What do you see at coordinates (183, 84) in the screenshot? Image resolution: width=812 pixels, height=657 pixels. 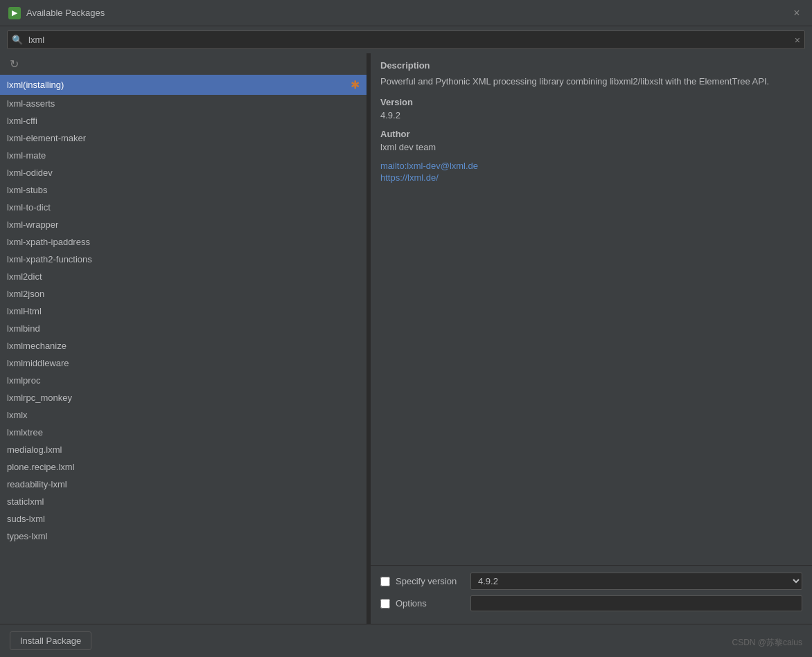 I see `package-item: lxml(installing)✱` at bounding box center [183, 84].